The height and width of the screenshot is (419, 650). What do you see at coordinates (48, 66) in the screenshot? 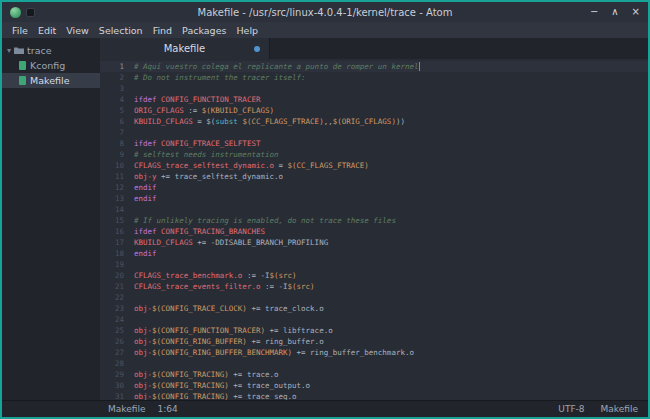
I see `tree-item-label: Kconfig` at bounding box center [48, 66].